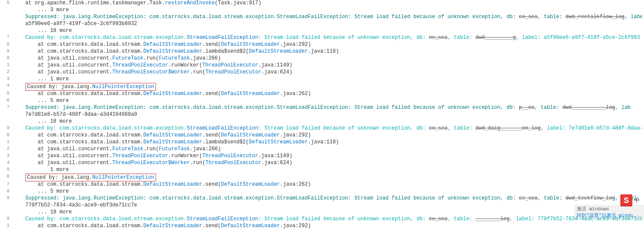  Describe the element at coordinates (609, 212) in the screenshot. I see `activate-windows-notice: 激活 Windows 转到"设置"以激活 Windo...` at that location.